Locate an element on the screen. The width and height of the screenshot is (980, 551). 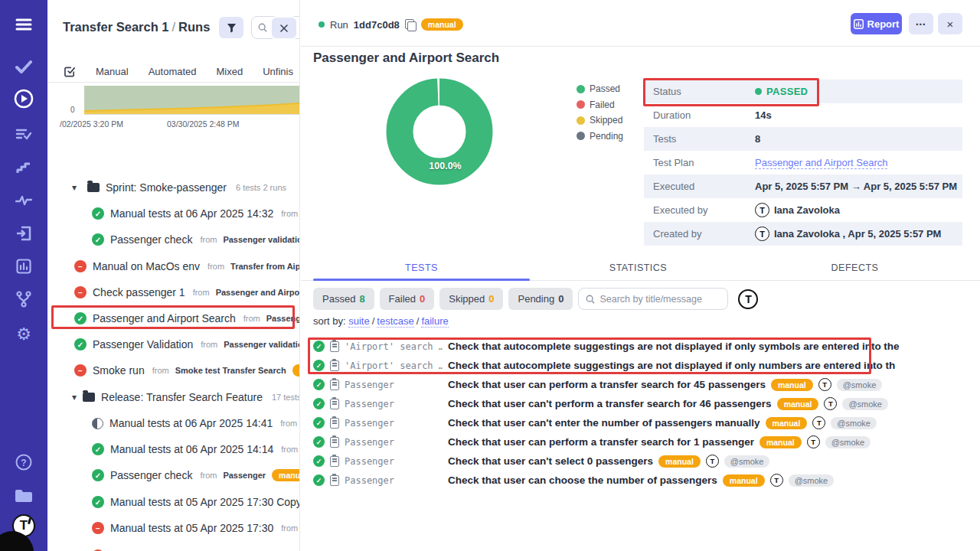
runs-icon is located at coordinates (24, 99).